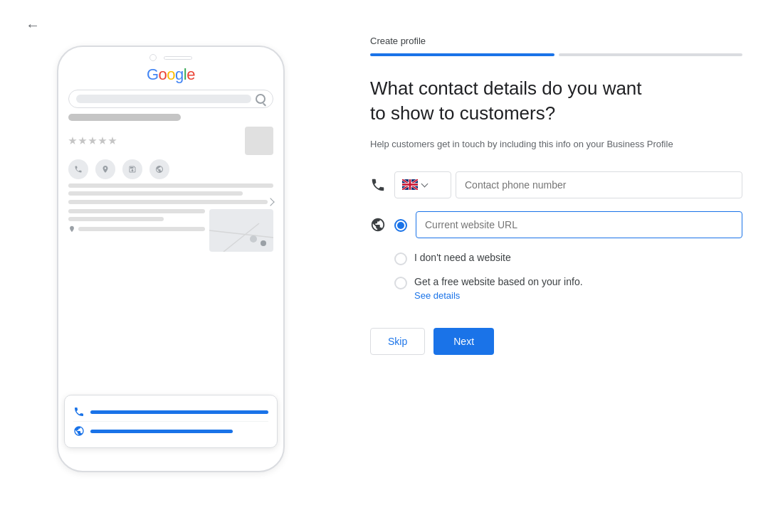  Describe the element at coordinates (78, 169) in the screenshot. I see `action-phone` at that location.